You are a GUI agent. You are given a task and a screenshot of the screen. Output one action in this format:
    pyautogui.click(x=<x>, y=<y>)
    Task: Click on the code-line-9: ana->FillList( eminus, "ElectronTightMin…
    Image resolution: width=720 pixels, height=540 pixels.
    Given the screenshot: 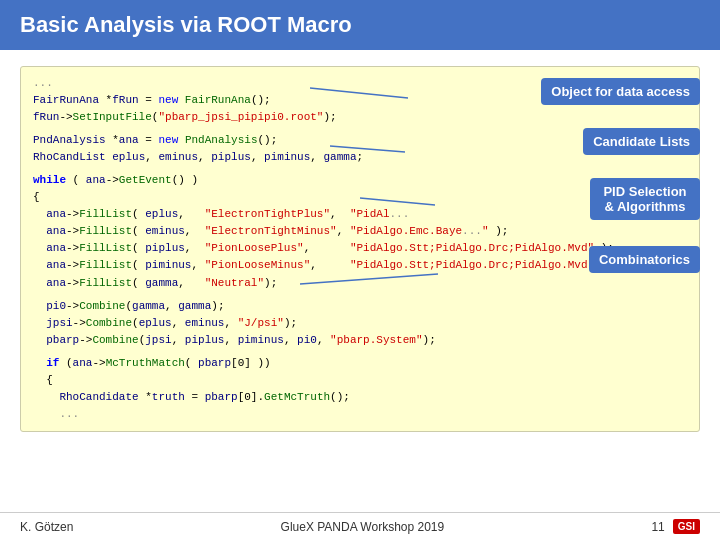 What is the action you would take?
    pyautogui.click(x=360, y=232)
    